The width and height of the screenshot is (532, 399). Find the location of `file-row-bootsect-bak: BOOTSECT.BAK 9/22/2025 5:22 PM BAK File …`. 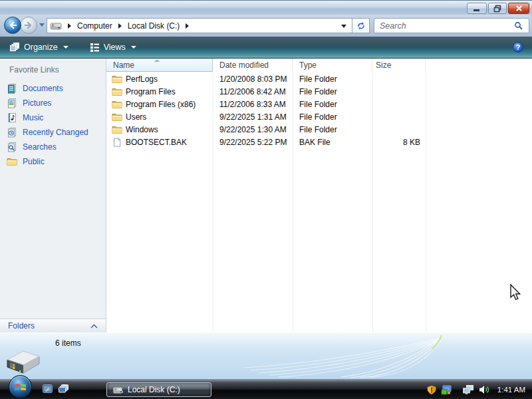

file-row-bootsect-bak: BOOTSECT.BAK 9/22/2025 5:22 PM BAK File … is located at coordinates (319, 142).